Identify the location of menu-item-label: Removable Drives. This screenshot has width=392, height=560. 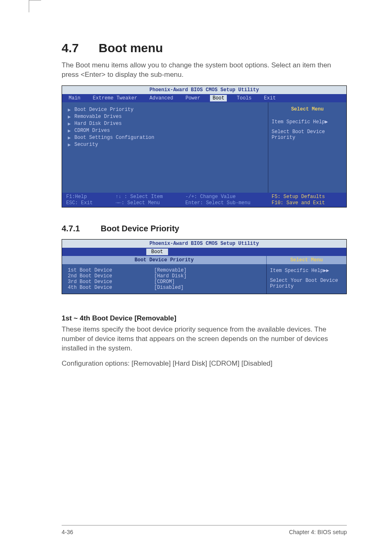
(98, 117).